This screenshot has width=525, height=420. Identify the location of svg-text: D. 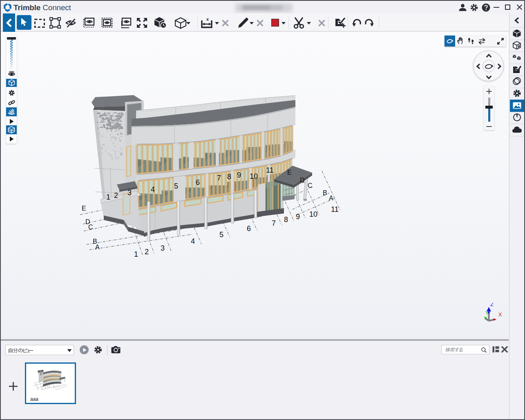
(302, 180).